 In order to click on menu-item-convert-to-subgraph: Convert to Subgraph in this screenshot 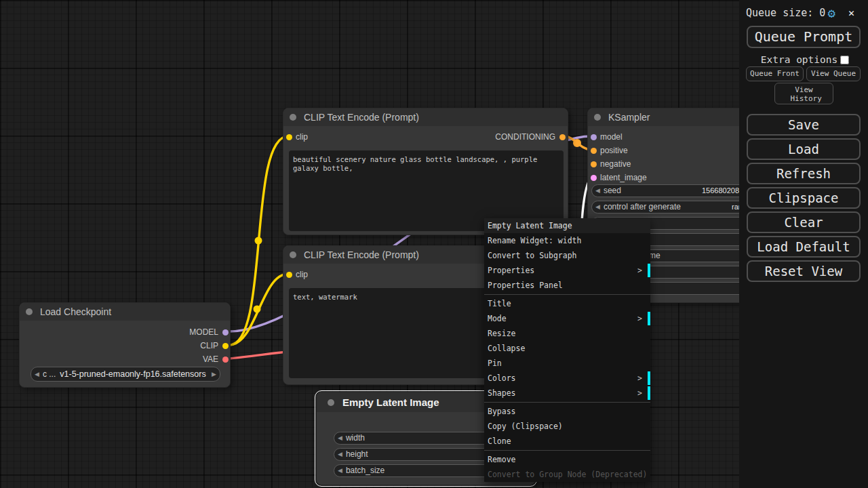, I will do `click(567, 256)`.